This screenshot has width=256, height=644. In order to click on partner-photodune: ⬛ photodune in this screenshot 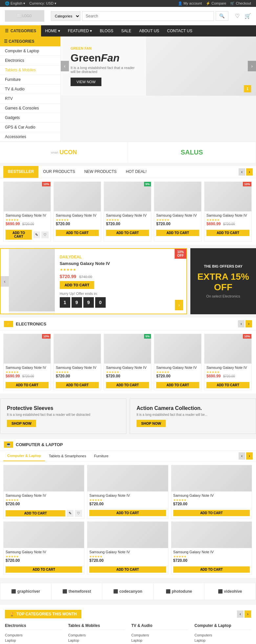, I will do `click(179, 591)`.